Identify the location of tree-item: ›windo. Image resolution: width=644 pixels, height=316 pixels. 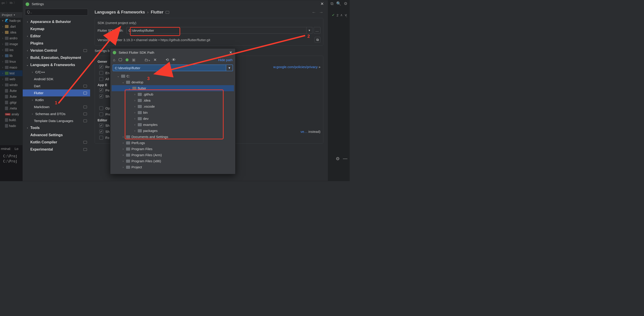
(11, 85).